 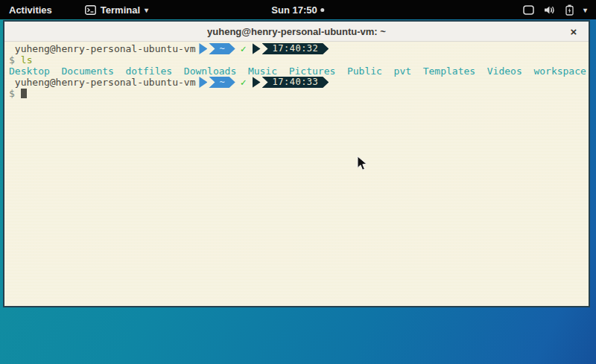 I want to click on clock-button: Sun 17:50, so click(x=298, y=10).